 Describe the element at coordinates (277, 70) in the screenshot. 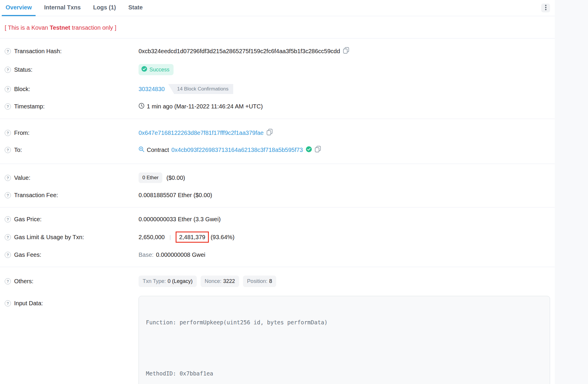

I see `row-status: Status: Success` at that location.